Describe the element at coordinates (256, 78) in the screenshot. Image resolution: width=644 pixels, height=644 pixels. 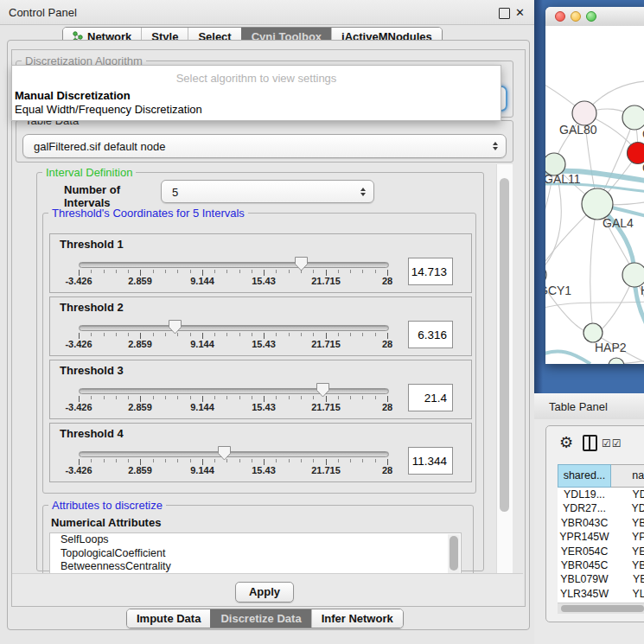
I see `algorithm-hint: Select algorithm to view settings` at that location.